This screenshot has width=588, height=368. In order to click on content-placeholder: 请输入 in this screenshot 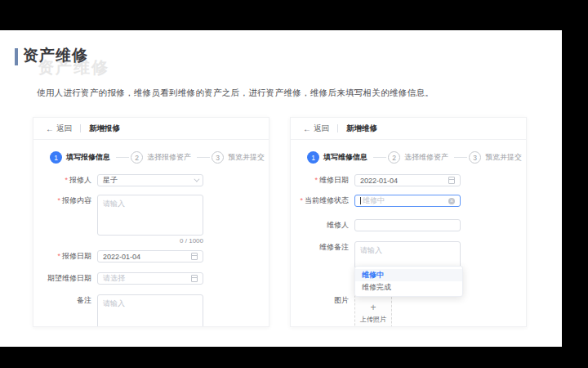, I will do `click(114, 204)`.